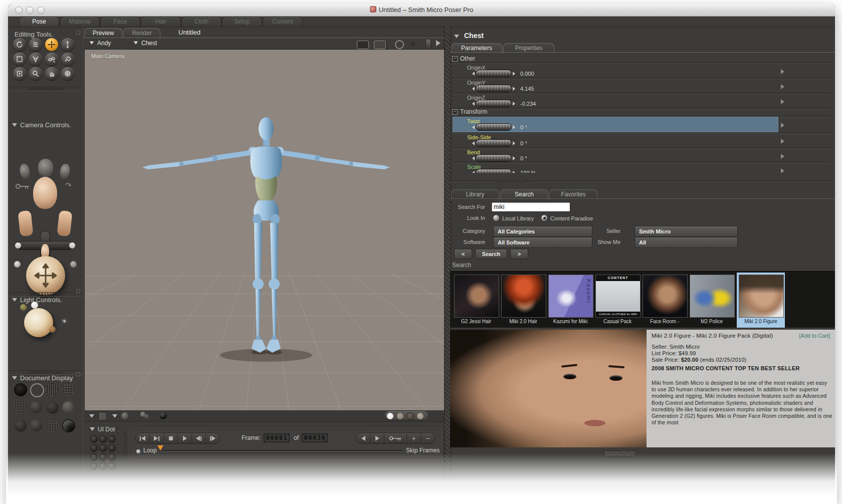 Image resolution: width=842 pixels, height=504 pixels. What do you see at coordinates (163, 416) in the screenshot?
I see `ground-shadow-icon` at bounding box center [163, 416].